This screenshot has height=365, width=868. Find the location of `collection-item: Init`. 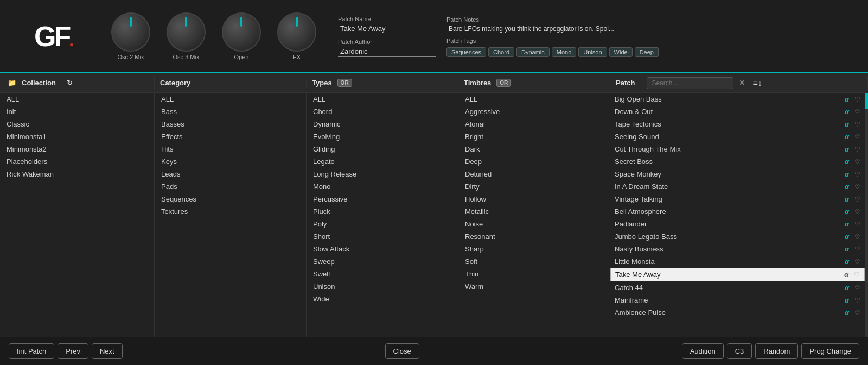

collection-item: Init is located at coordinates (77, 112).